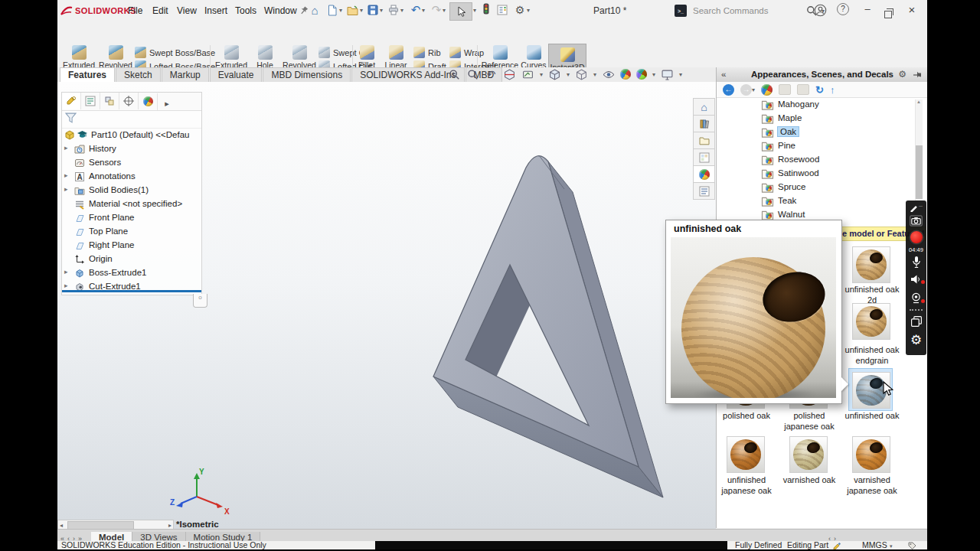 The height and width of the screenshot is (551, 980). What do you see at coordinates (492, 74) in the screenshot?
I see `previous-view-icon: ↶` at bounding box center [492, 74].